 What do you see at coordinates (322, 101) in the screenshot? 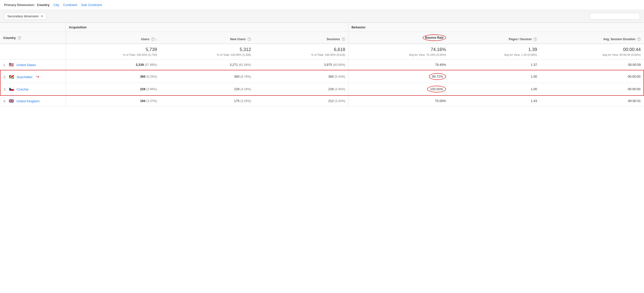
I see `table-row: 4. 🇬🇧 United Kingdom 194 (3.37%)175 (3.2…` at bounding box center [322, 101].